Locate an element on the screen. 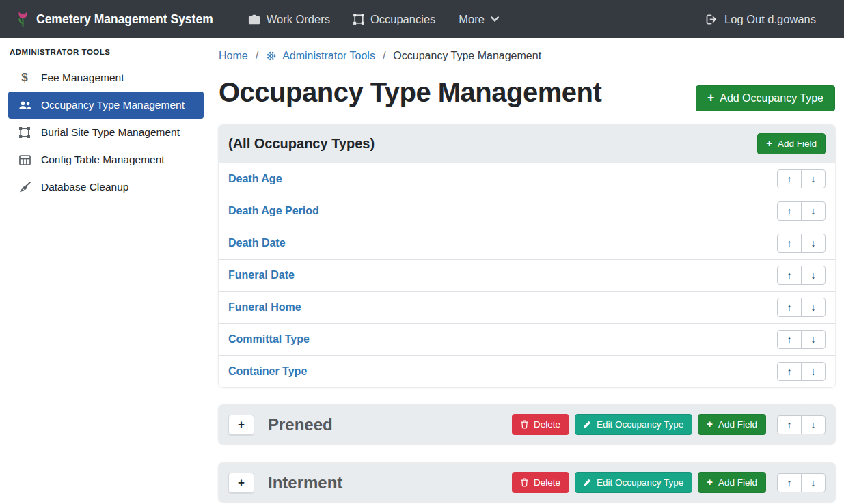  field-row: Container Type ↑ ↓ is located at coordinates (527, 372).